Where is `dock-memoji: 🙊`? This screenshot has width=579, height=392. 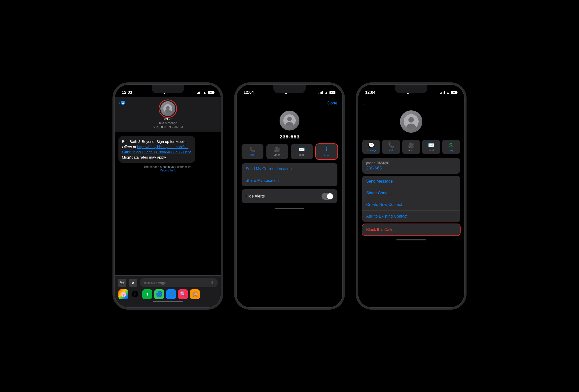 dock-memoji: 🙊 is located at coordinates (195, 294).